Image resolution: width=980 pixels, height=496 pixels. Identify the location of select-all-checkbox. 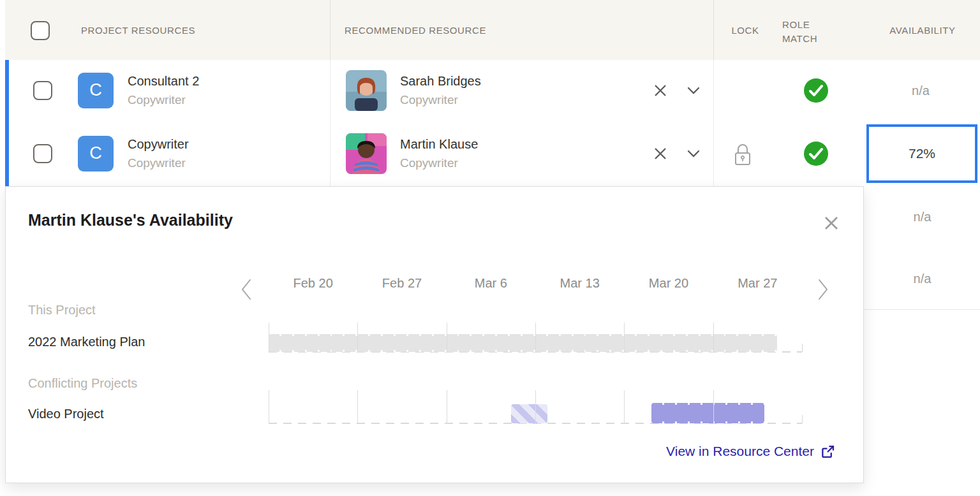
(40, 31).